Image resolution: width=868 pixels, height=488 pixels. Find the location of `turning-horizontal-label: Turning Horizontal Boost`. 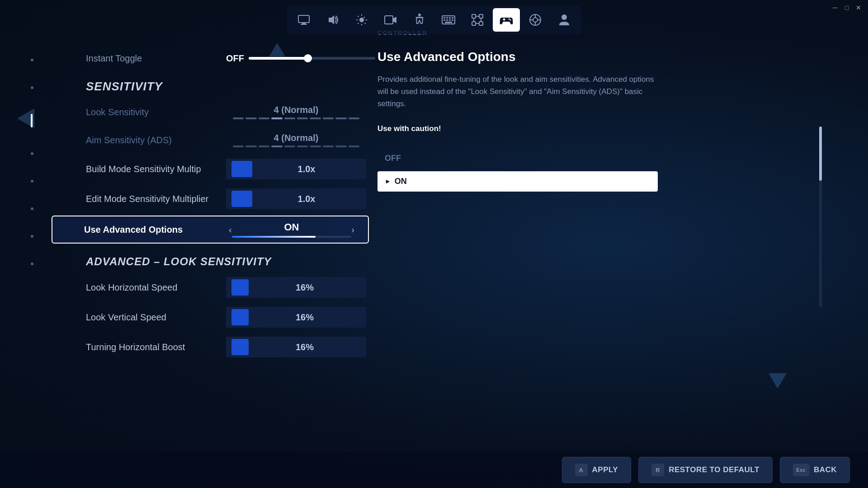

turning-horizontal-label: Turning Horizontal Boost is located at coordinates (156, 347).